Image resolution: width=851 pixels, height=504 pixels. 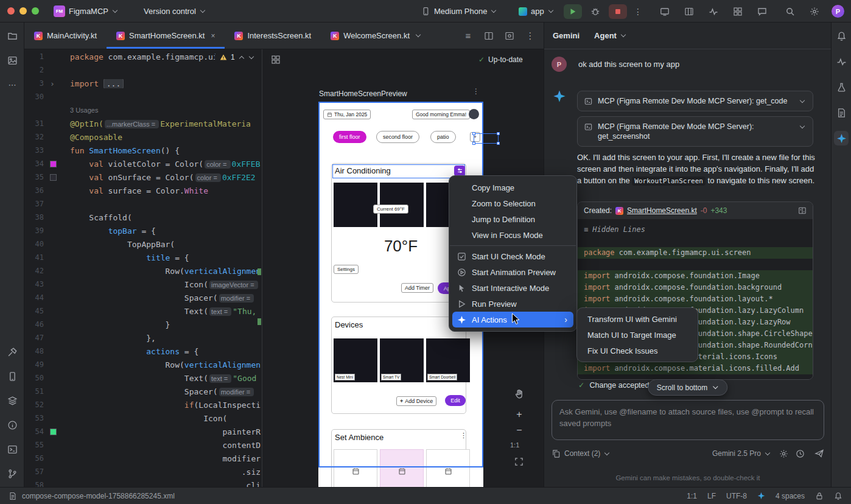 I want to click on submenu-item-match-ui-to-target-image: Match UI to Target Image, so click(x=637, y=335).